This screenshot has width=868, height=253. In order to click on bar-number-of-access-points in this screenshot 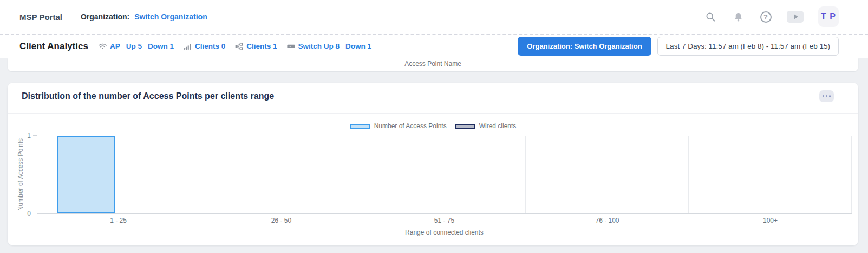, I will do `click(86, 175)`.